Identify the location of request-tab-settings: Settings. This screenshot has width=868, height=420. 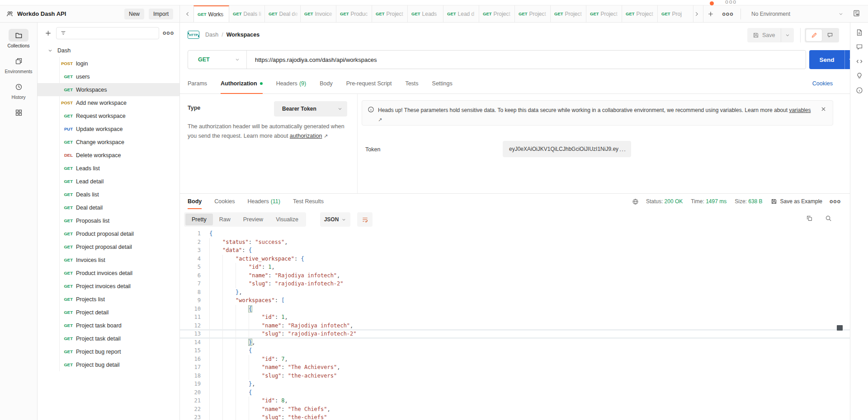
(442, 83).